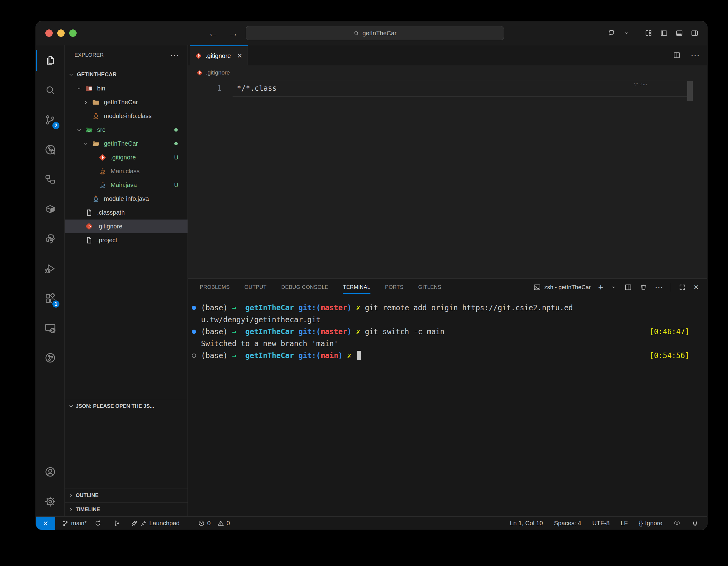 The height and width of the screenshot is (566, 728). Describe the element at coordinates (50, 90) in the screenshot. I see `activity-item-search` at that location.